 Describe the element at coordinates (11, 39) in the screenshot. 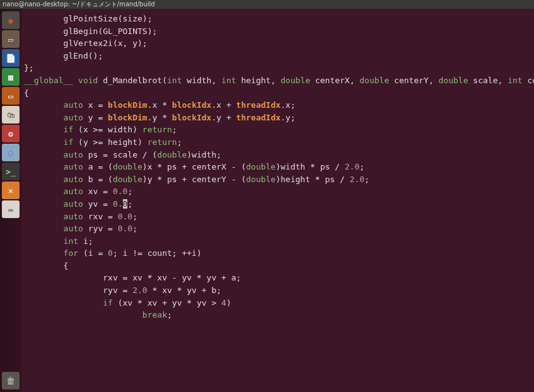

I see `launcher-file-manager-icon: ▭` at that location.